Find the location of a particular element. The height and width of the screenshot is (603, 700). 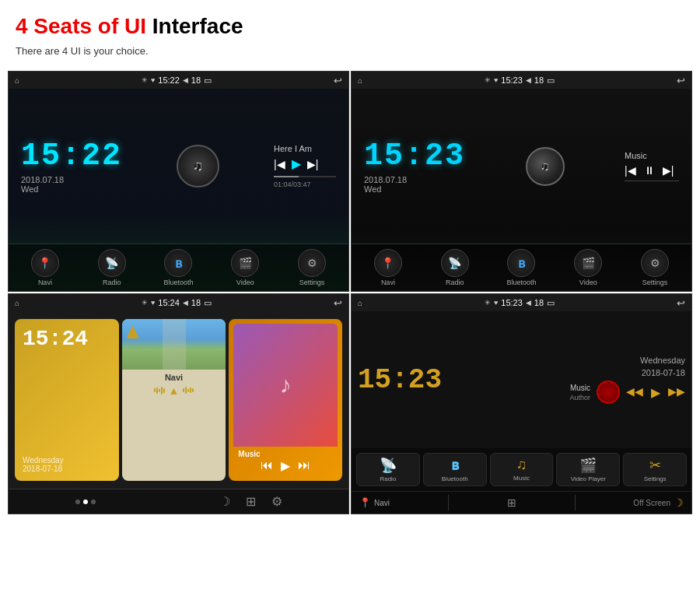

battery-3: ◀ is located at coordinates (185, 303).